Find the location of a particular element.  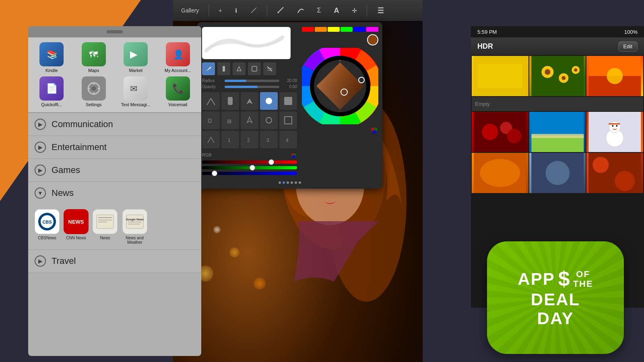

pen-btn is located at coordinates (281, 10).